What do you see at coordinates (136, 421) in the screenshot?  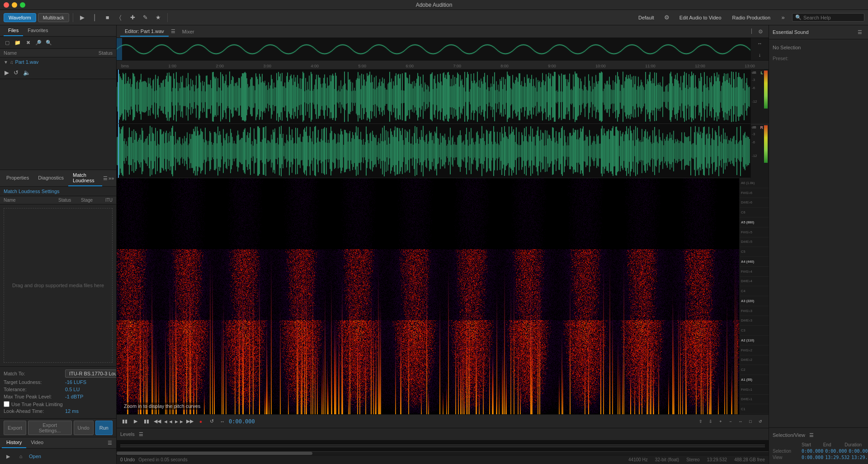 I see `play-pause-btn: ▶` at bounding box center [136, 421].